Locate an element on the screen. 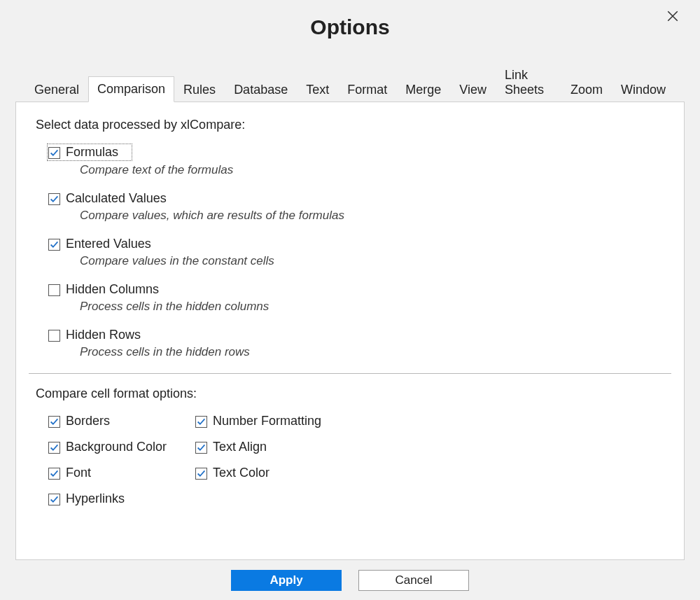 This screenshot has width=700, height=600. close-icon is located at coordinates (673, 18).